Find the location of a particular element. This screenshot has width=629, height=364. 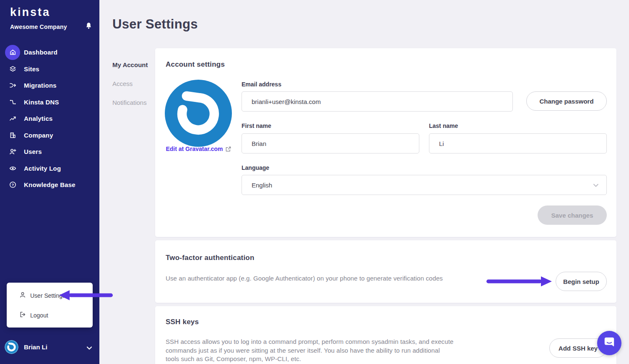

chat-bubble-icon is located at coordinates (609, 343).